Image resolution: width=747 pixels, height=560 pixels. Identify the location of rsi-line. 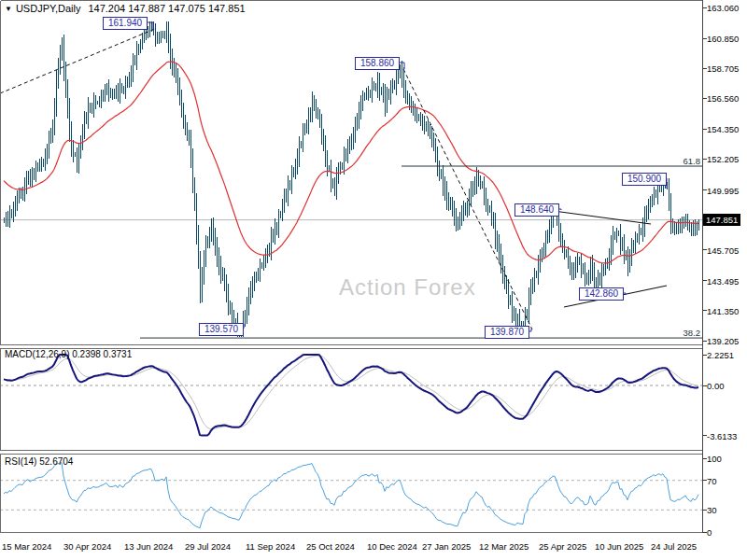
(351, 496).